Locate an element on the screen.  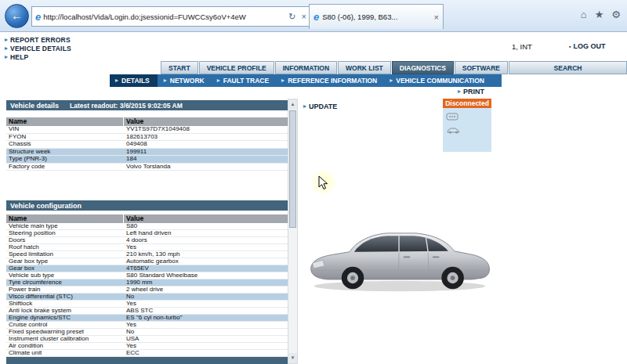
ie-tab-icon: e is located at coordinates (317, 17).